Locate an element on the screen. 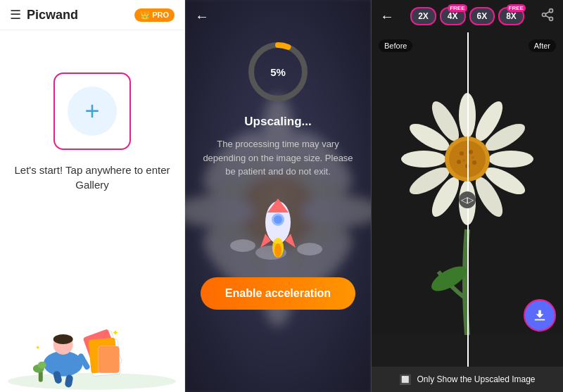  progress-percent: 5% is located at coordinates (278, 72).